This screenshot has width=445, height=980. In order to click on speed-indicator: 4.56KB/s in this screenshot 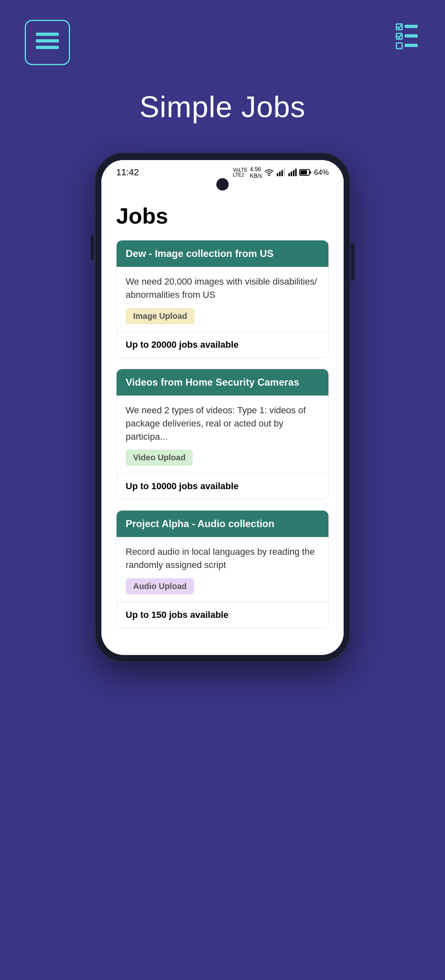, I will do `click(256, 172)`.